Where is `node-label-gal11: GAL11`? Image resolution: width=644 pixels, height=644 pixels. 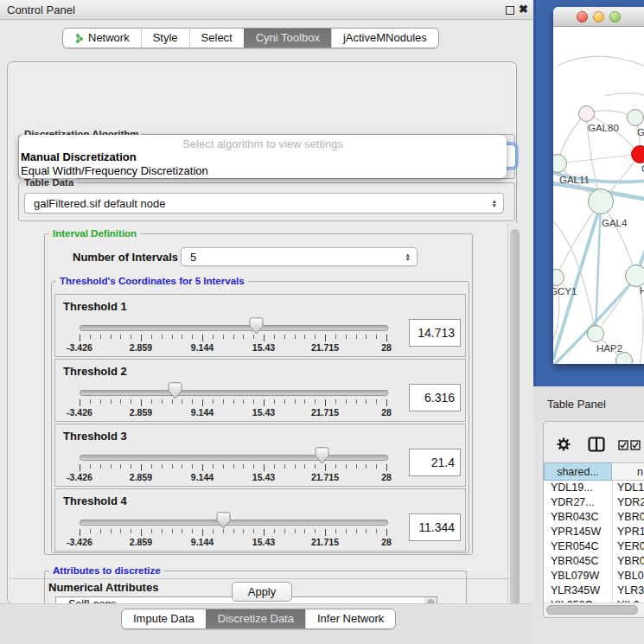
node-label-gal11: GAL11 is located at coordinates (574, 180).